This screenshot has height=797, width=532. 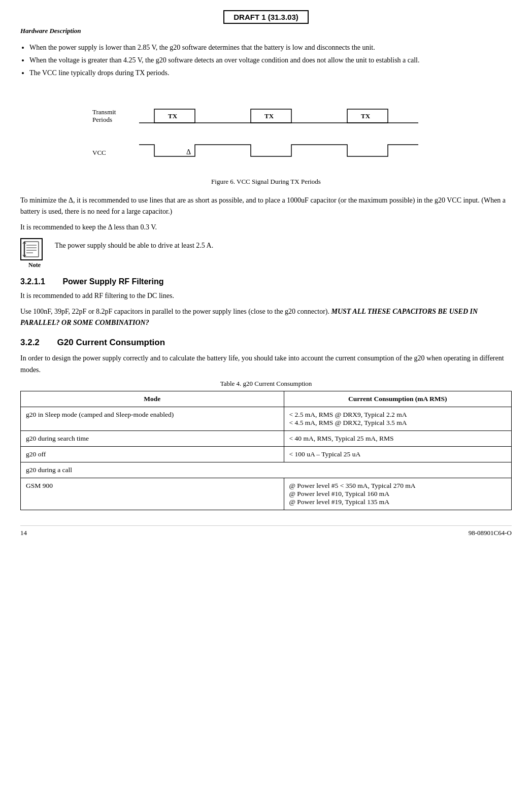 What do you see at coordinates (189, 152) in the screenshot?
I see `svg-text: Δ` at bounding box center [189, 152].